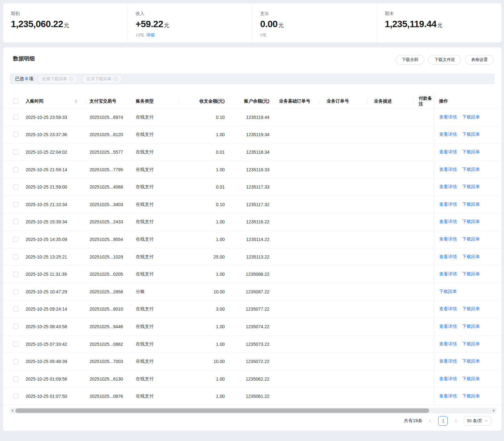 Image resolution: width=504 pixels, height=441 pixels. Describe the element at coordinates (410, 60) in the screenshot. I see `download-all-button: 下载全部` at that location.